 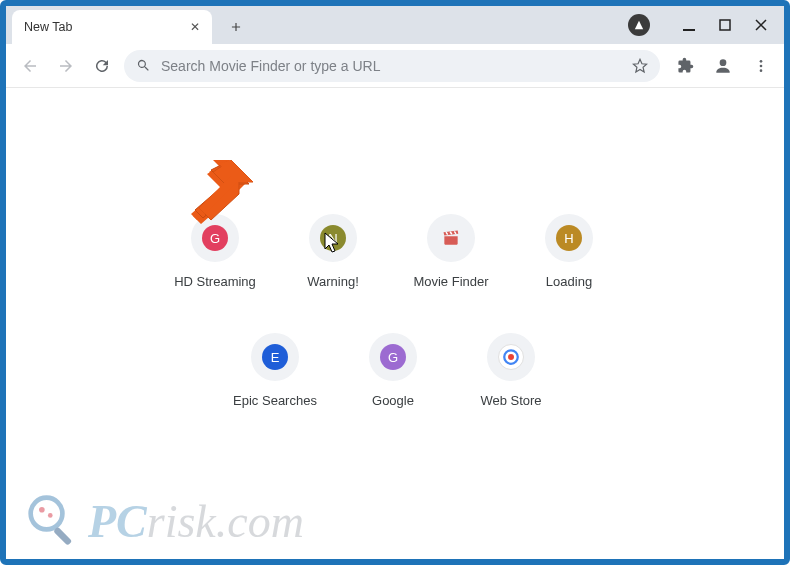 I want to click on kebab-menu-icon, so click(x=761, y=66).